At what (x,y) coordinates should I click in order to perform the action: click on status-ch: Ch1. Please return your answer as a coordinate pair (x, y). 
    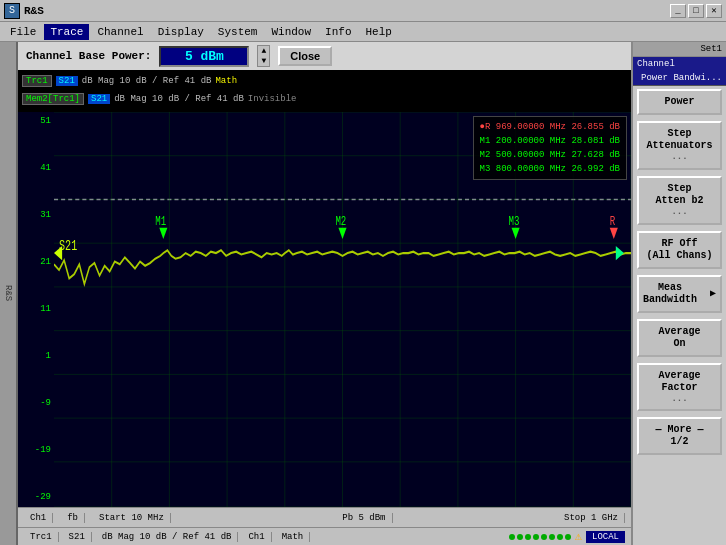
    Looking at the image, I should click on (38, 518).